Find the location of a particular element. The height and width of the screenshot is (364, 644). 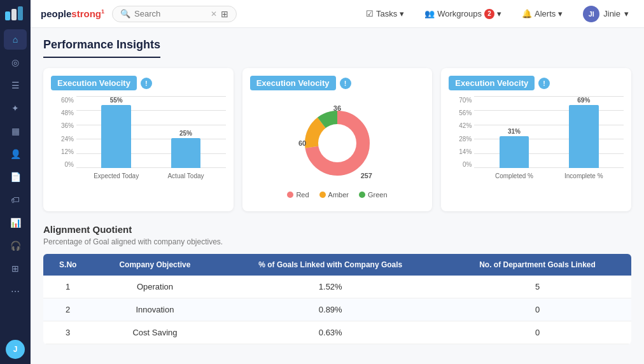

workgroups-chevron: ▾ is located at coordinates (499, 14).